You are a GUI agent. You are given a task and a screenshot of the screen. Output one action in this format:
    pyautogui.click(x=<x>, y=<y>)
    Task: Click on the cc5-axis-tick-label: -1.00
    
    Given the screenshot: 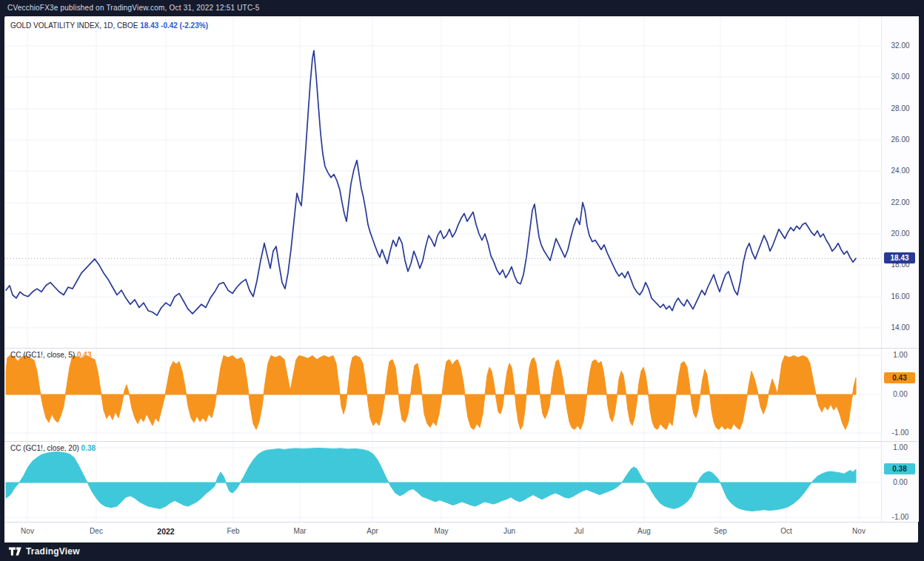 What is the action you would take?
    pyautogui.click(x=900, y=432)
    